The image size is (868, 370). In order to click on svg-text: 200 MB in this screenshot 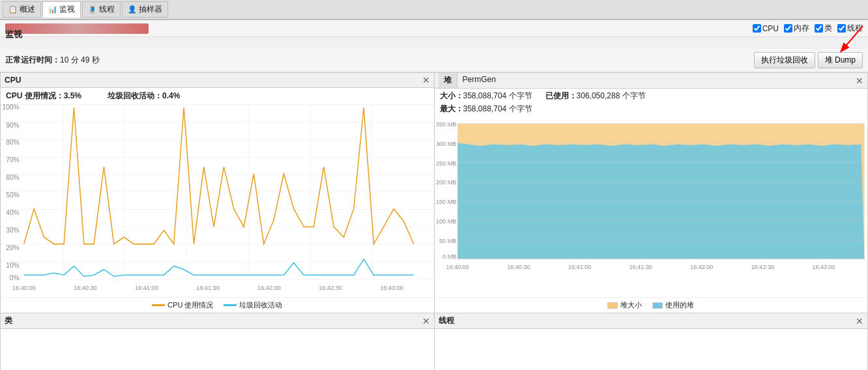, I will do `click(446, 182)`.